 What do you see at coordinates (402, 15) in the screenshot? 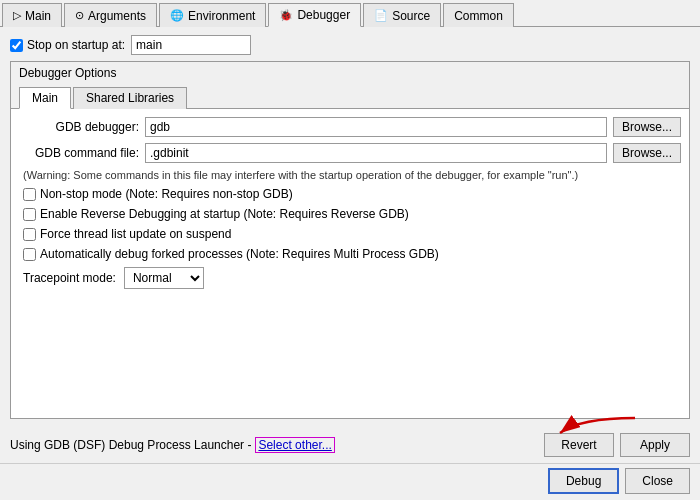
I see `tab-source: 📄 Source` at bounding box center [402, 15].